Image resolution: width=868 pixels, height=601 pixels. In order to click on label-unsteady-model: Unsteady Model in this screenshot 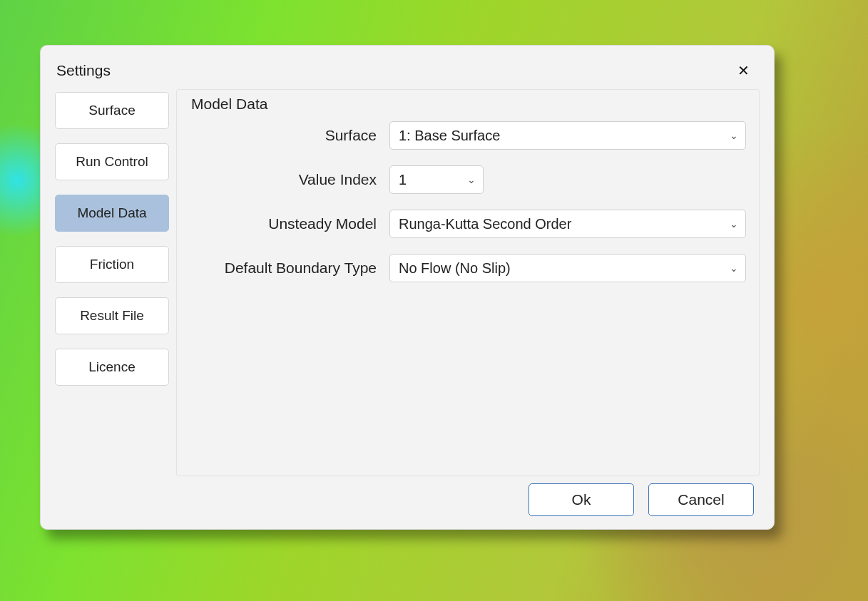, I will do `click(283, 224)`.